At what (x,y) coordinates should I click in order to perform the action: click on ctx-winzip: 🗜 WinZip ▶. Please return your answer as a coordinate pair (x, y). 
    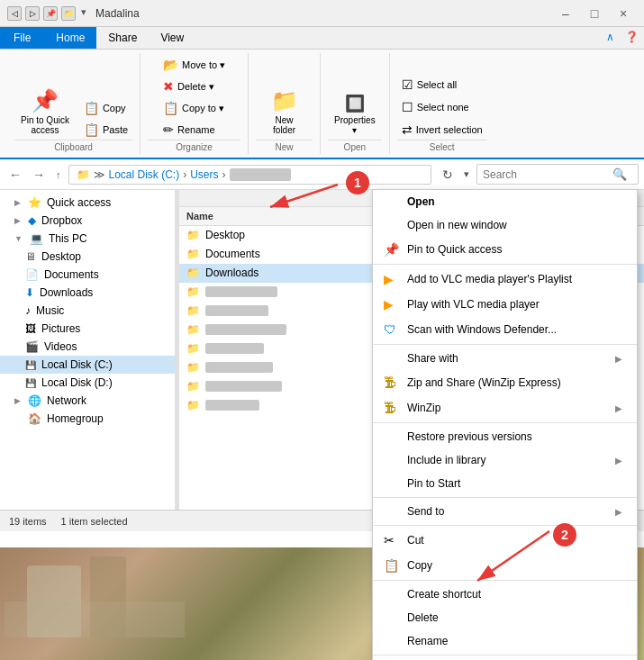
    Looking at the image, I should click on (504, 408).